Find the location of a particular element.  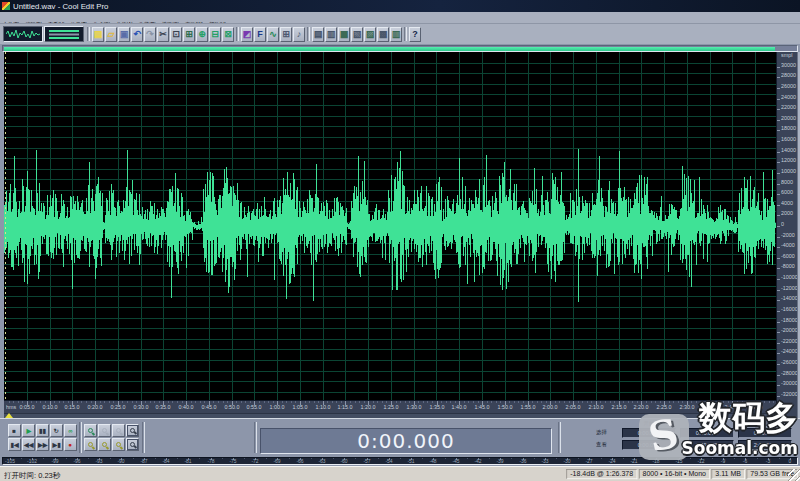

rewind-icon: ◀◀ is located at coordinates (29, 444).